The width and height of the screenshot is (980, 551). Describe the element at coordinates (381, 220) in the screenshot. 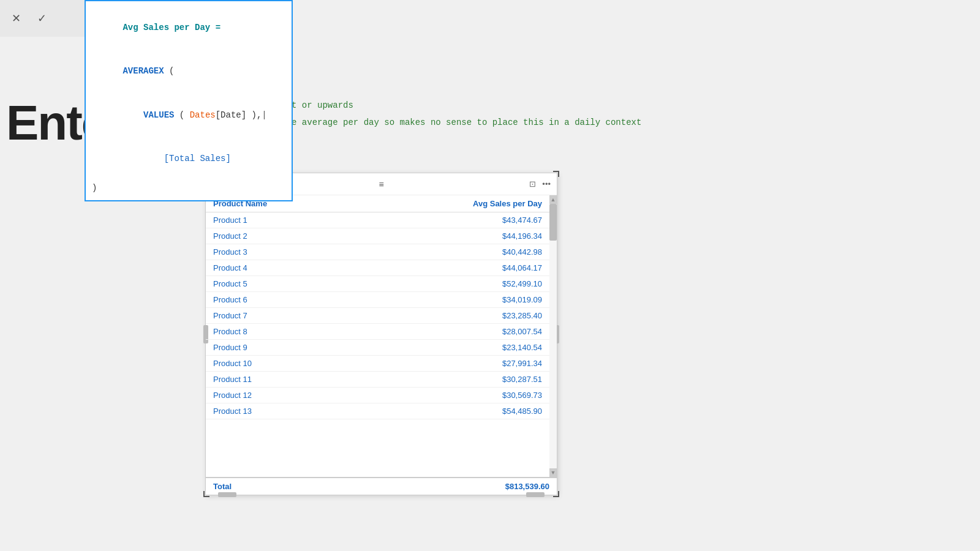

I see `table-row: Product 1 $43,474.67` at that location.